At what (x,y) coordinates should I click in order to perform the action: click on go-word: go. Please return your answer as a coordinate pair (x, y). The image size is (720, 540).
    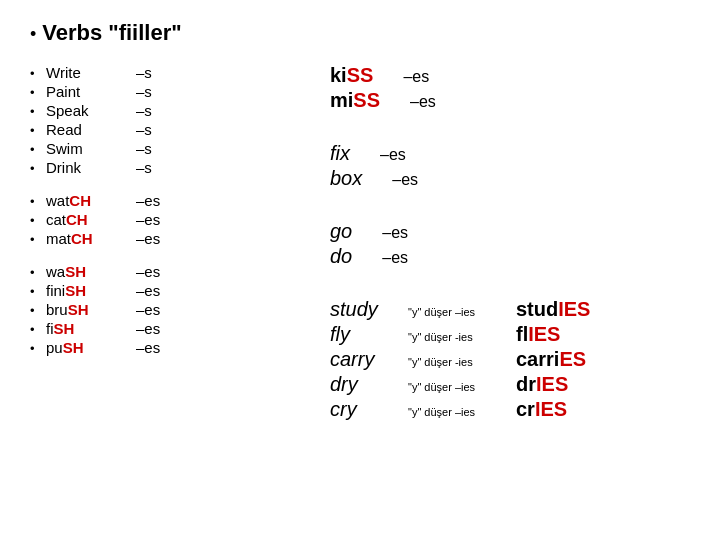
    Looking at the image, I should click on (341, 232).